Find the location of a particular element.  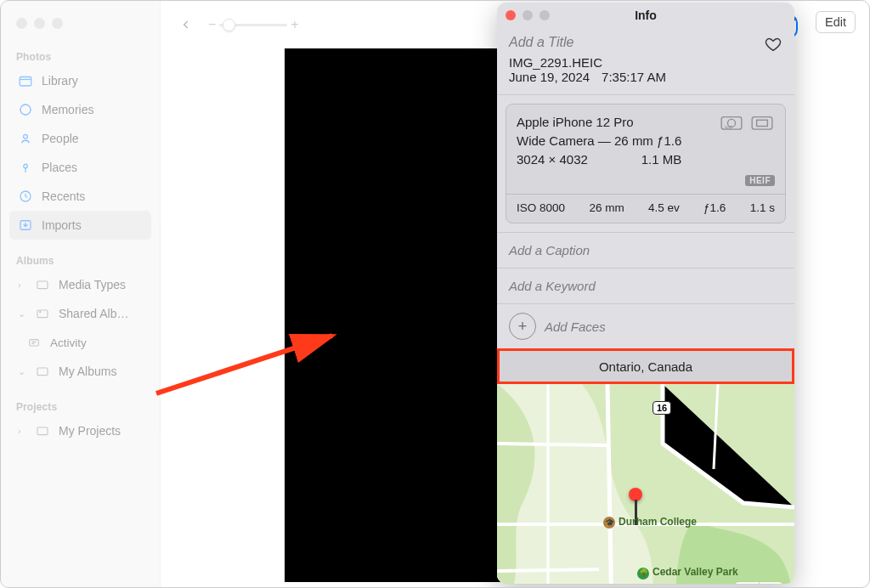

faces-label: Add Faces is located at coordinates (575, 326).